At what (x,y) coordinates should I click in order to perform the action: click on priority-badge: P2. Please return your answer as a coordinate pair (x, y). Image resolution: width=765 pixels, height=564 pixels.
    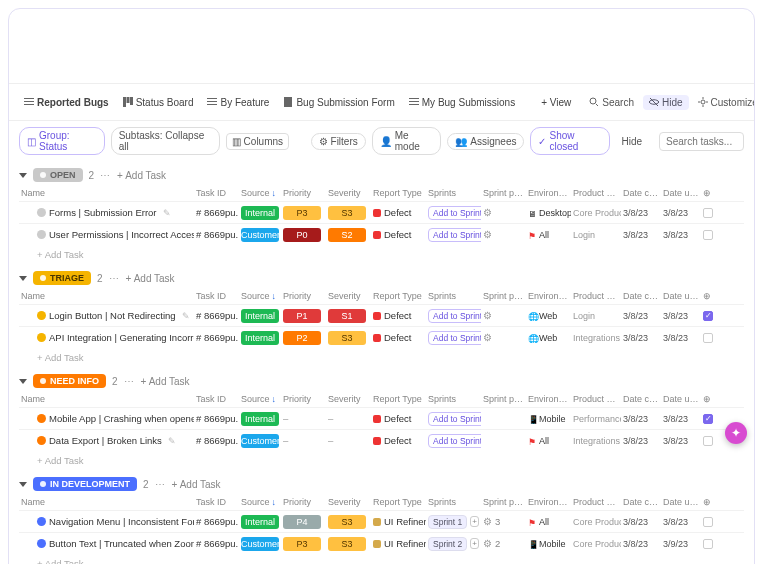
    Looking at the image, I should click on (302, 338).